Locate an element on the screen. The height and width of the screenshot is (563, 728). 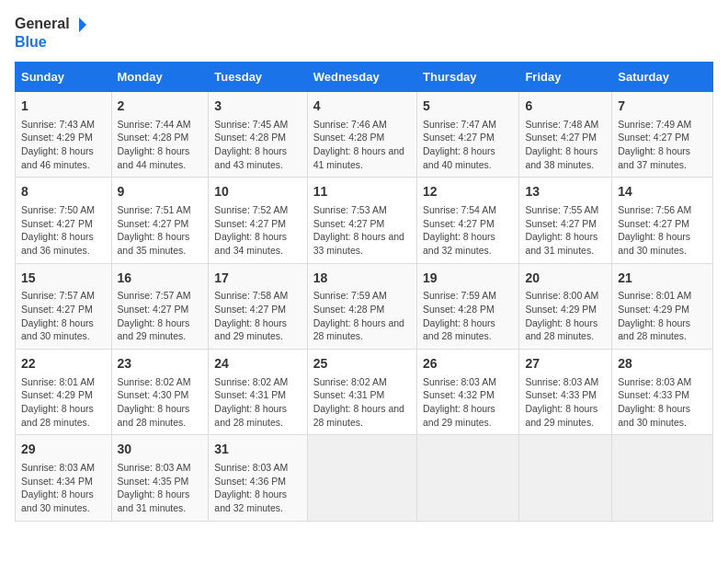
calendar-cell: 24Sunrise: 8:02 AMSunset: 4:31 PMDayligh… is located at coordinates (257, 392).